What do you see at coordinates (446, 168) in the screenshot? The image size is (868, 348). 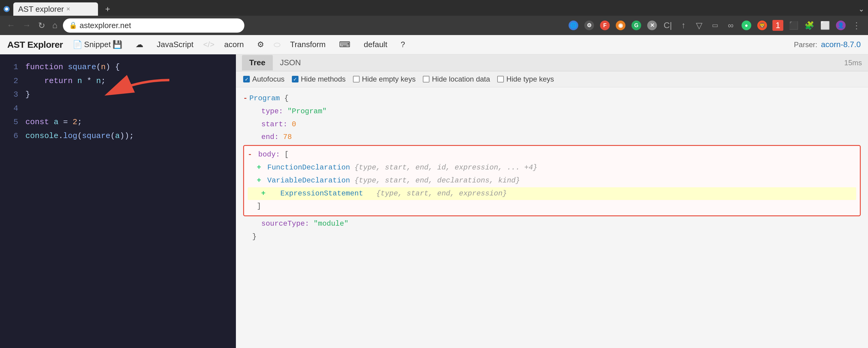 I see `fd-props: {type, start, end, id, expression, ... +…` at bounding box center [446, 168].